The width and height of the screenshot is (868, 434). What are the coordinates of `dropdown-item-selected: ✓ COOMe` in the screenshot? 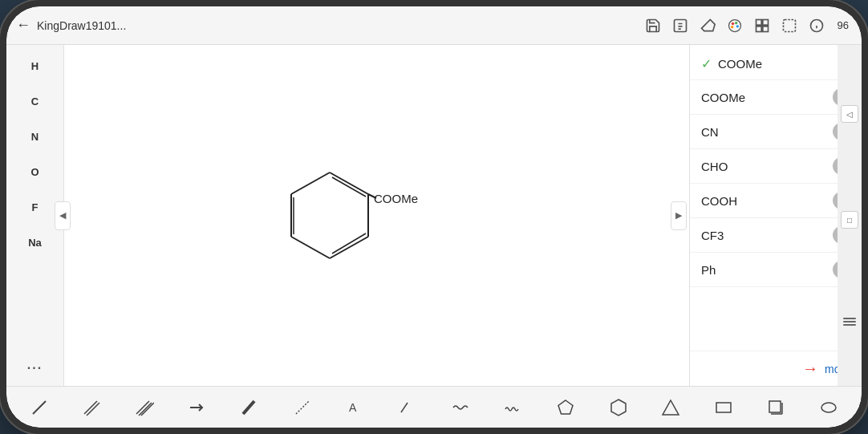 It's located at (776, 64).